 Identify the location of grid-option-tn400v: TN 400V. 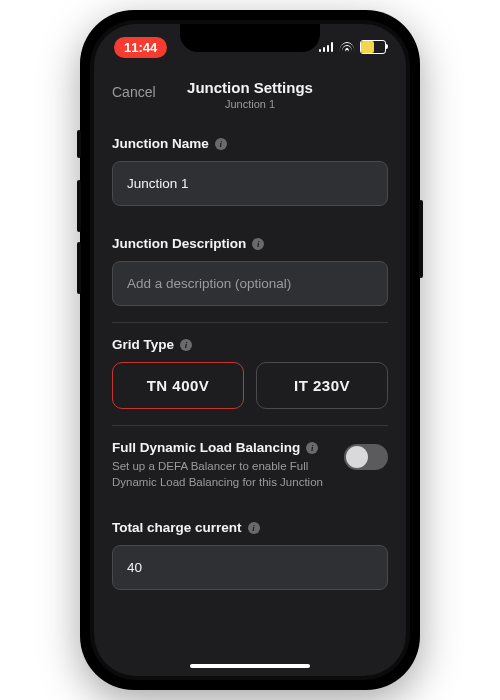
(178, 386).